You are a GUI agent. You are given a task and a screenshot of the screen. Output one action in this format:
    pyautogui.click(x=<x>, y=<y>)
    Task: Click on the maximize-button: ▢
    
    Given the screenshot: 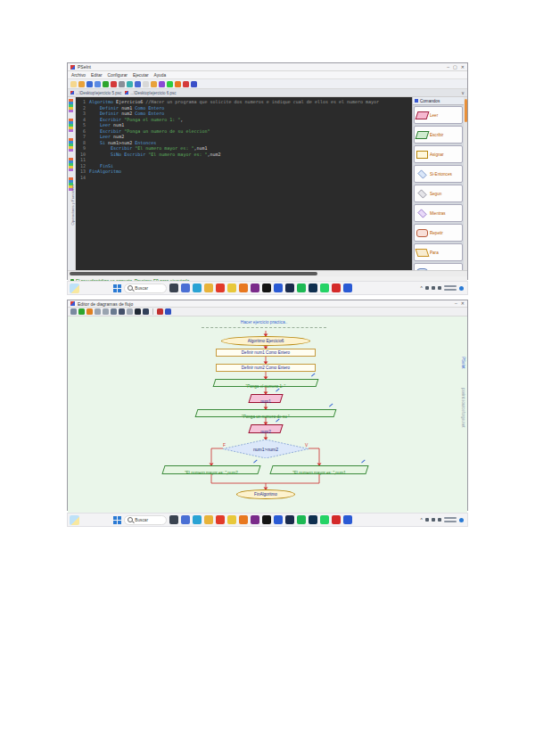 What is the action you would take?
    pyautogui.click(x=455, y=68)
    